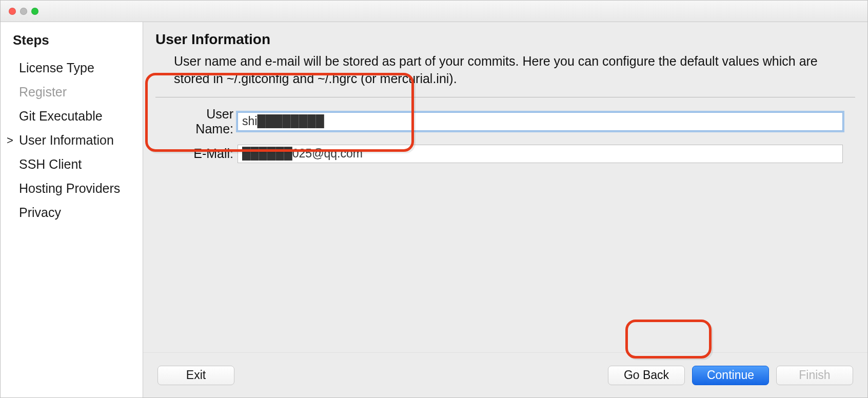 Image resolution: width=868 pixels, height=398 pixels. Describe the element at coordinates (12, 11) in the screenshot. I see `close-window-button` at that location.